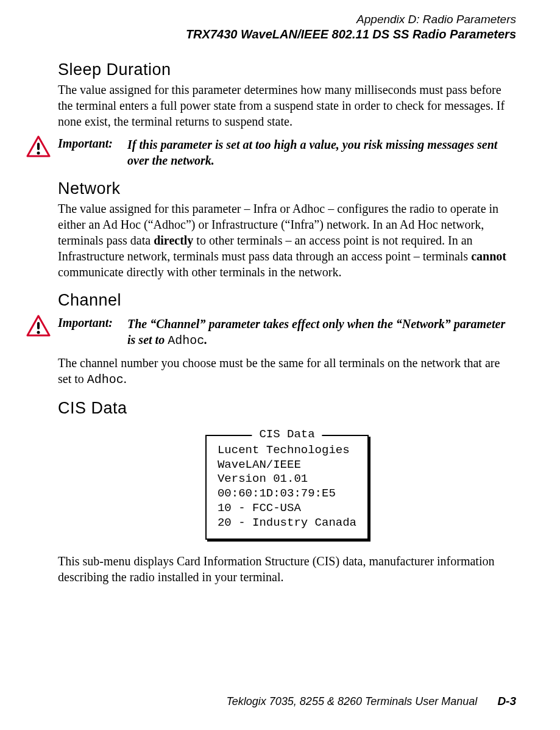 The height and width of the screenshot is (730, 560). Describe the element at coordinates (287, 479) in the screenshot. I see `cis-line: Version 01.01` at that location.